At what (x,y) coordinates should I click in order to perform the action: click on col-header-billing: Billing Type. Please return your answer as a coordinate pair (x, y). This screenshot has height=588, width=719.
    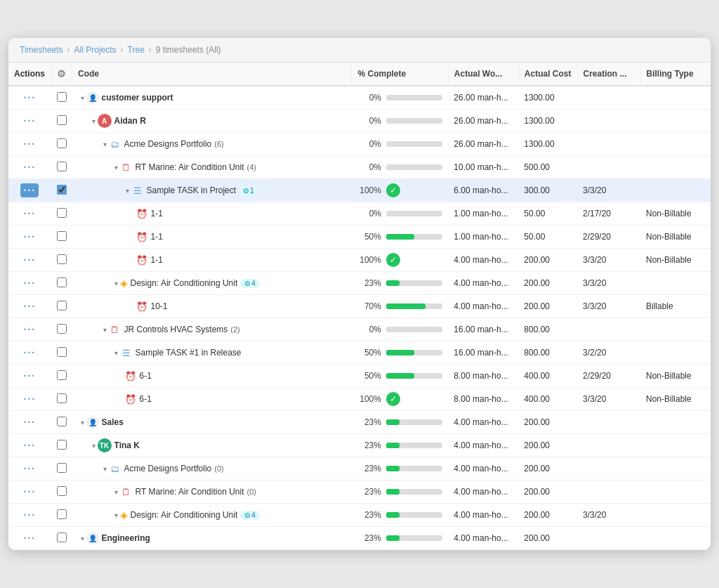
    Looking at the image, I should click on (675, 74).